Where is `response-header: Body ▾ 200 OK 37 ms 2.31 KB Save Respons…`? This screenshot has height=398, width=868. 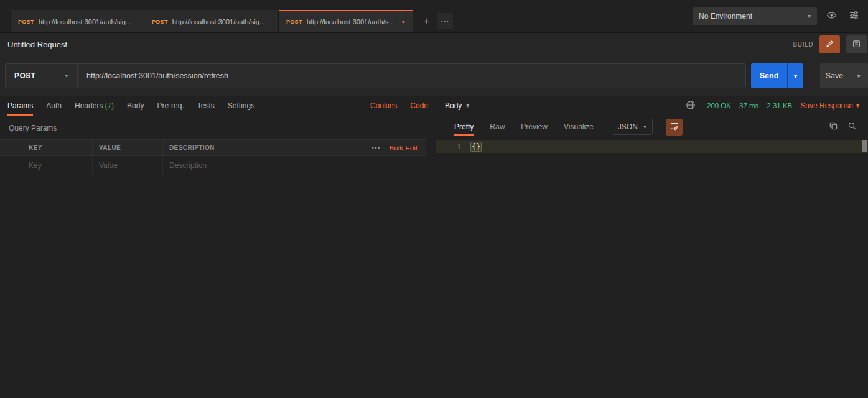 response-header: Body ▾ 200 OK 37 ms 2.31 KB Save Respons… is located at coordinates (652, 106).